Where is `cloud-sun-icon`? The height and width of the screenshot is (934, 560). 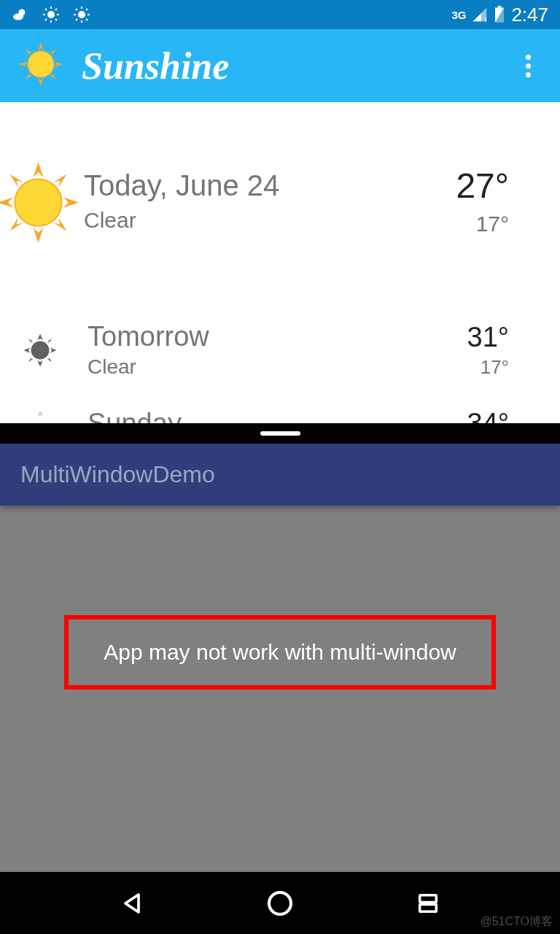
cloud-sun-icon is located at coordinates (20, 15).